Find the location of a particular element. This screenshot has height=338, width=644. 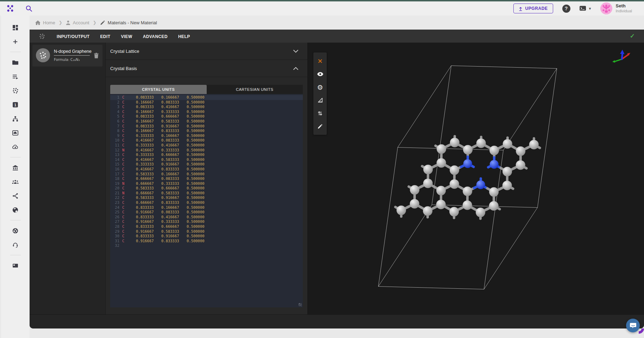

chevron-down-icon is located at coordinates (296, 51).